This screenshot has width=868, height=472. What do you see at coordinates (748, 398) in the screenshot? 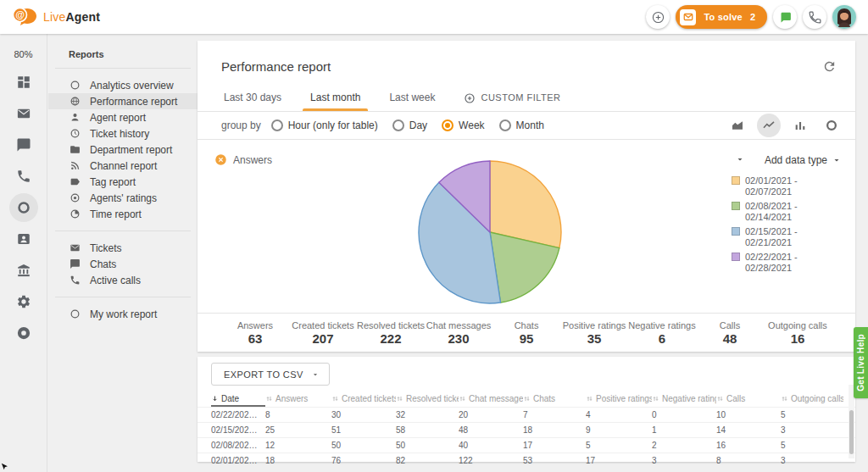
I see `column-header-calls: Calls` at bounding box center [748, 398].